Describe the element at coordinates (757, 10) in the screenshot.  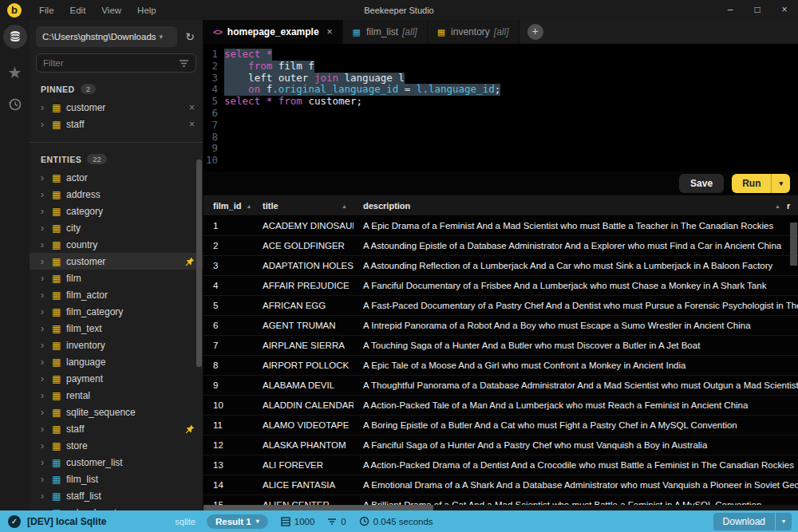
I see `window-controls: – □ ×` at that location.